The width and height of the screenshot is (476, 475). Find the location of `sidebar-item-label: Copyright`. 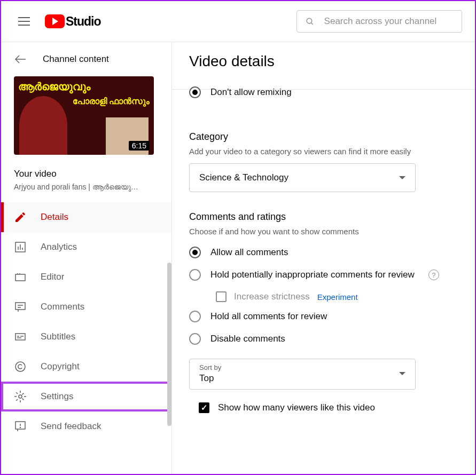

sidebar-item-label: Copyright is located at coordinates (60, 367).